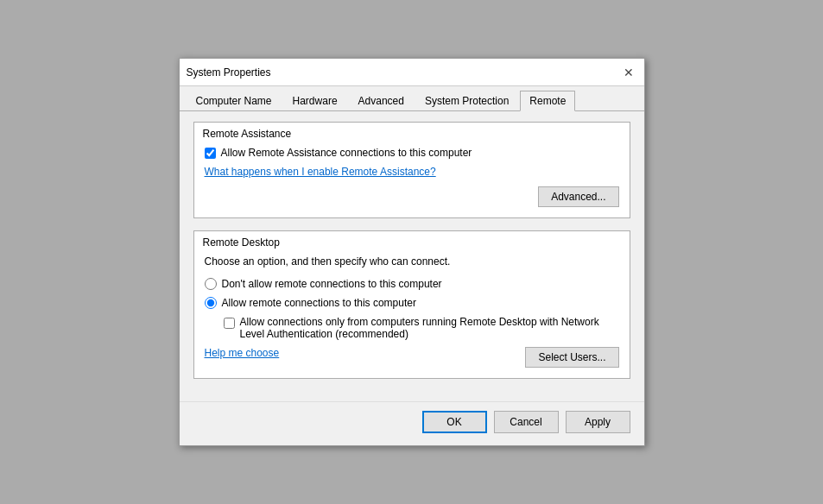  Describe the element at coordinates (430, 328) in the screenshot. I see `nla-label: Allow connections only from computers ru…` at that location.